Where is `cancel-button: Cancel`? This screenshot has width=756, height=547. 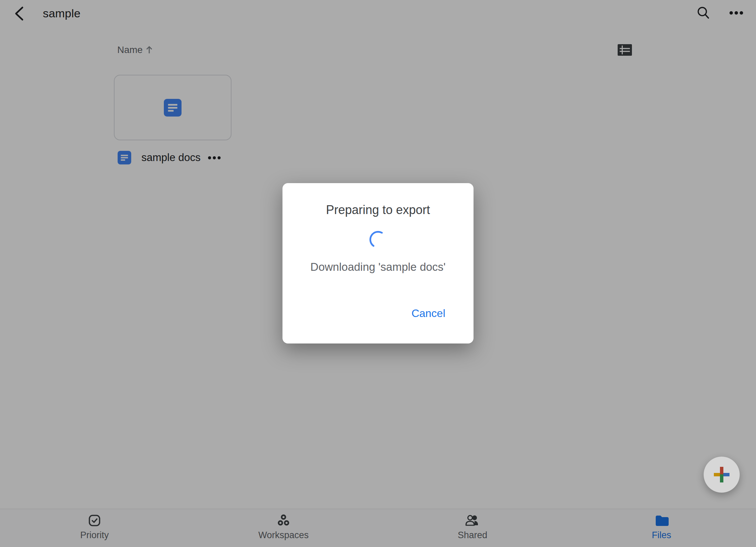
cancel-button: Cancel is located at coordinates (428, 313).